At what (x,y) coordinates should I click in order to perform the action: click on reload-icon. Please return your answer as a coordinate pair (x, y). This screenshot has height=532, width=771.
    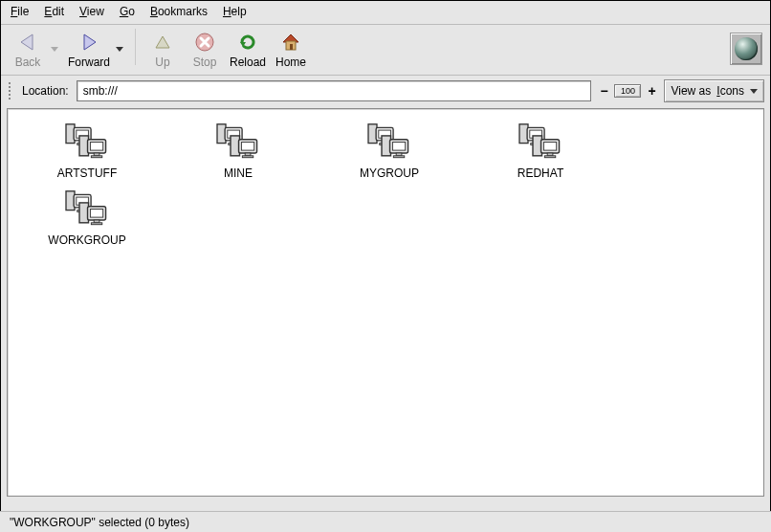
    Looking at the image, I should click on (248, 42).